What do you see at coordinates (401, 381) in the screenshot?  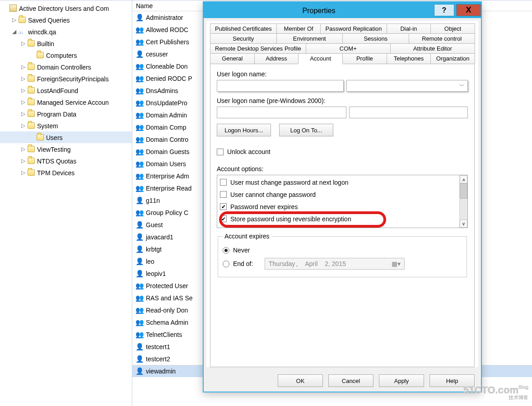 I see `apply-button: Apply` at bounding box center [401, 381].